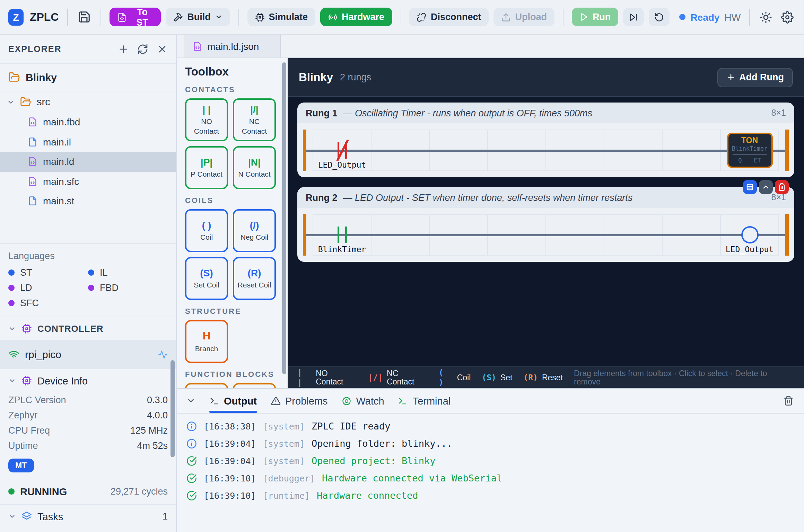 Image resolution: width=804 pixels, height=532 pixels. I want to click on lang-name: LD, so click(26, 287).